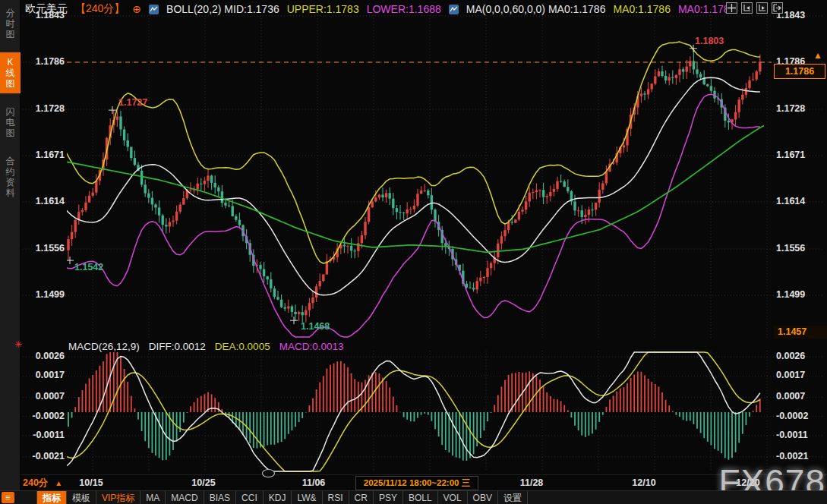 The height and width of the screenshot is (504, 827). Describe the element at coordinates (153, 498) in the screenshot. I see `tab-ma: MA` at that location.